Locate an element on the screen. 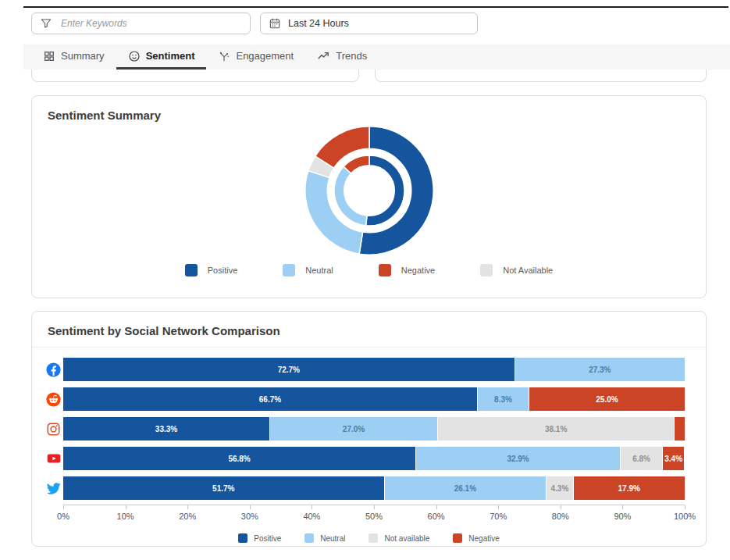 The image size is (730, 560). grid-icon is located at coordinates (49, 56).